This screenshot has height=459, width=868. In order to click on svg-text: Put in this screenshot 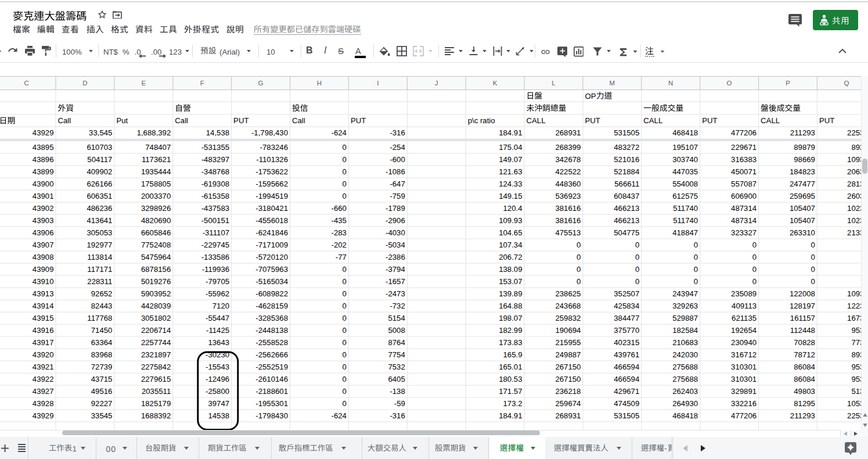, I will do `click(122, 121)`.